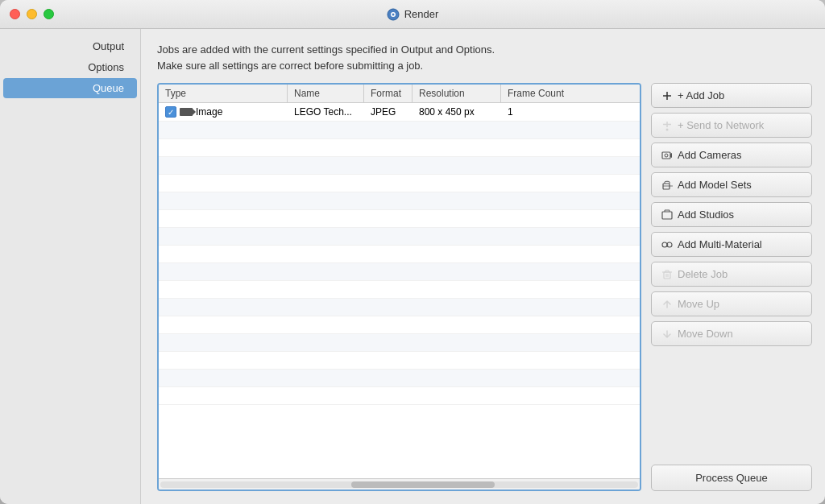 The height and width of the screenshot is (504, 825). Describe the element at coordinates (732, 126) in the screenshot. I see `send-to-network-button: + Send to Network` at that location.